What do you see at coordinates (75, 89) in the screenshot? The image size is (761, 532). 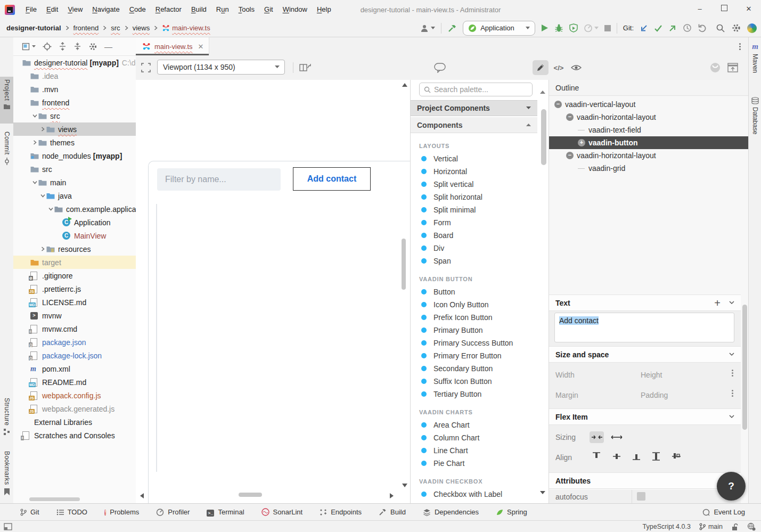 I see `tree-row--mvn: .mvn` at bounding box center [75, 89].